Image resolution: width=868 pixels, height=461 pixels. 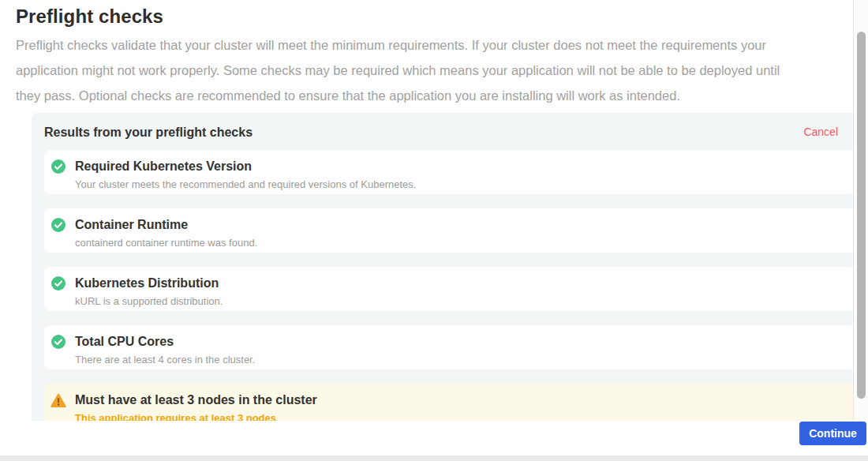 I want to click on check-title: Container Runtime, so click(x=166, y=224).